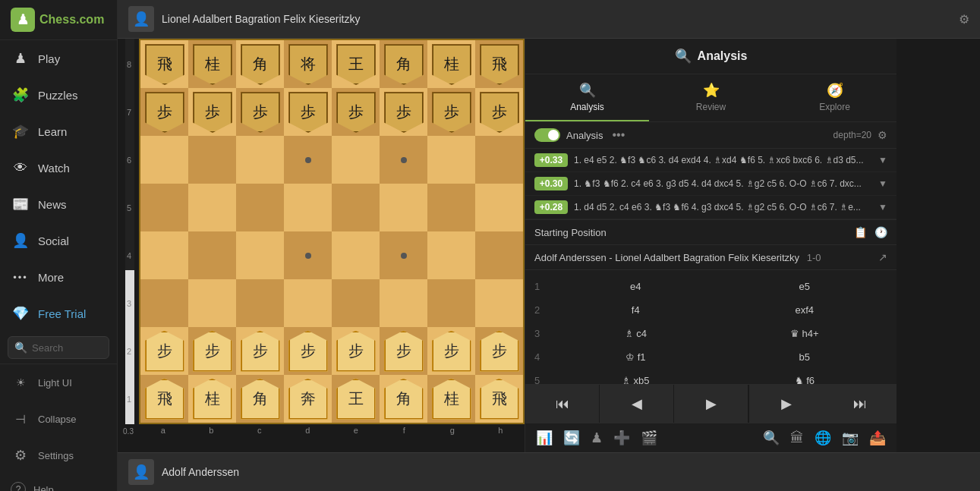 Image resolution: width=980 pixels, height=491 pixels. What do you see at coordinates (882, 135) in the screenshot?
I see `engine-settings-button: ⚙` at bounding box center [882, 135].